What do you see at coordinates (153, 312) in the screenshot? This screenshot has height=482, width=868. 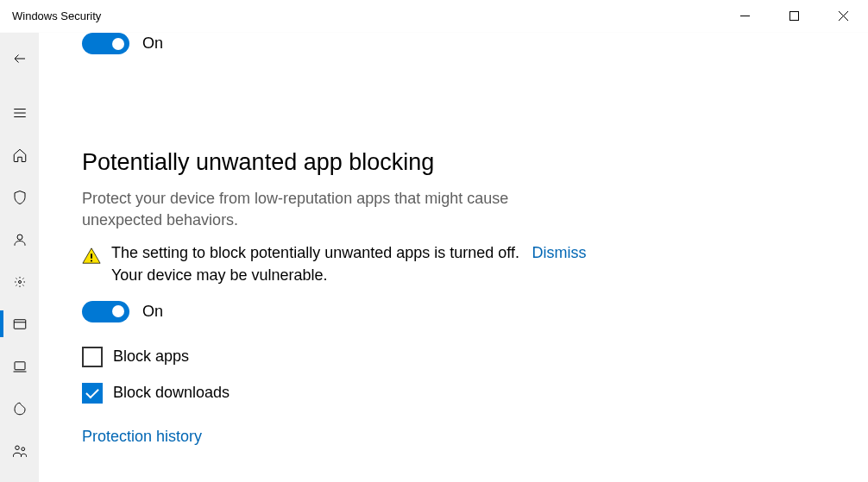 I see `pua-toggle-label: On` at bounding box center [153, 312].